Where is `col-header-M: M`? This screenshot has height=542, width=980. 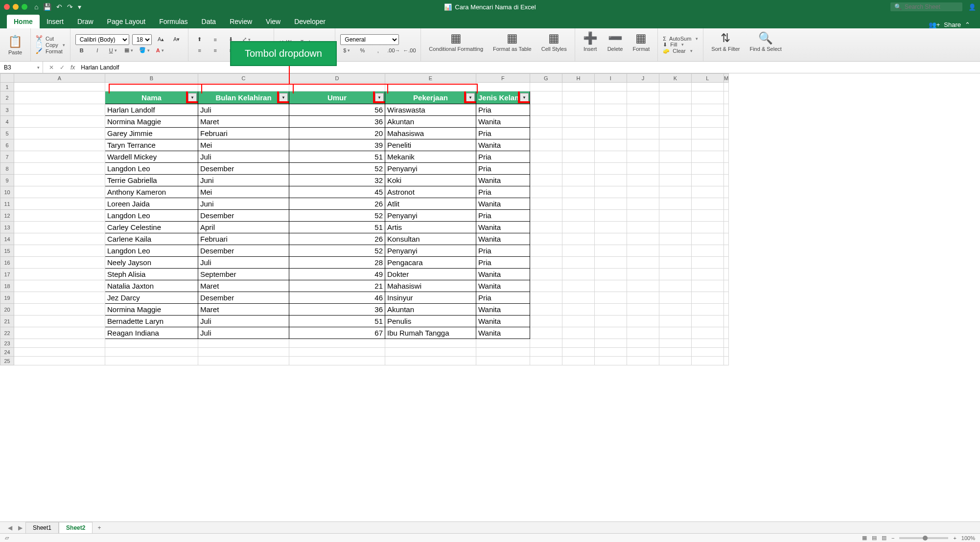
col-header-M: M is located at coordinates (726, 78).